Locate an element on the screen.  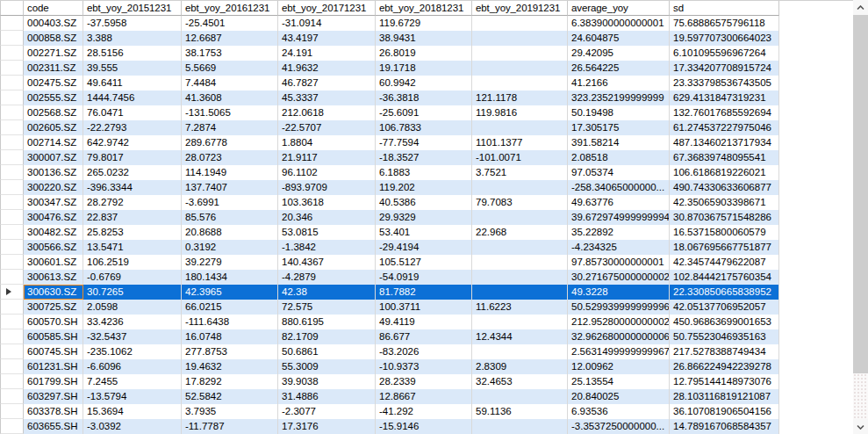
cell-ebt_yoy_20151231: 3.388 is located at coordinates (133, 39).